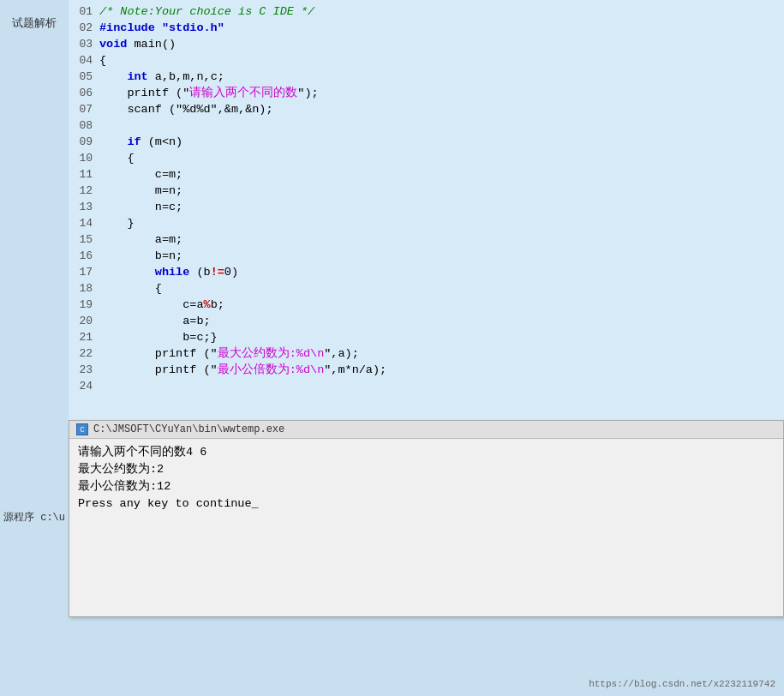 This screenshot has height=696, width=784. Describe the element at coordinates (427, 321) in the screenshot. I see `code-line: 20 a=b;` at that location.